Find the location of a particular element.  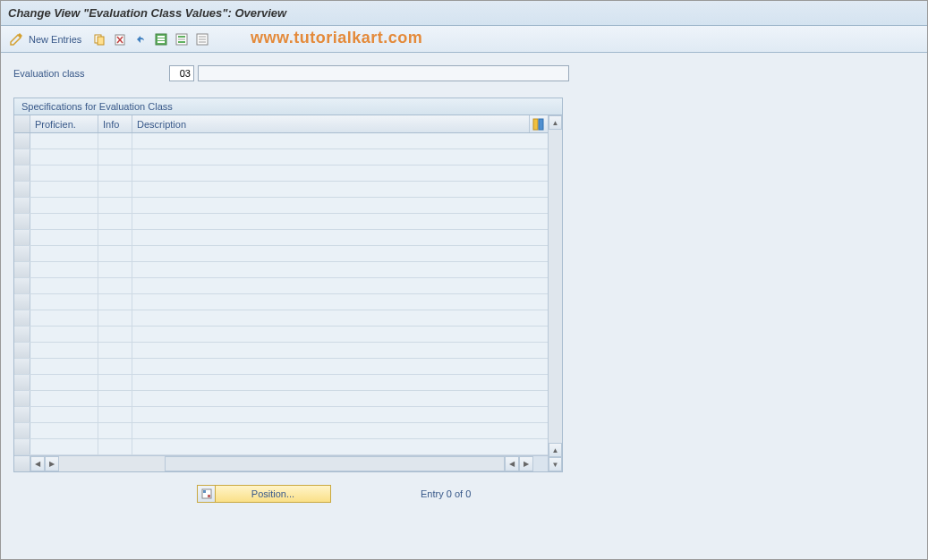

vscroll-up2-icon: ▲ is located at coordinates (555, 450).